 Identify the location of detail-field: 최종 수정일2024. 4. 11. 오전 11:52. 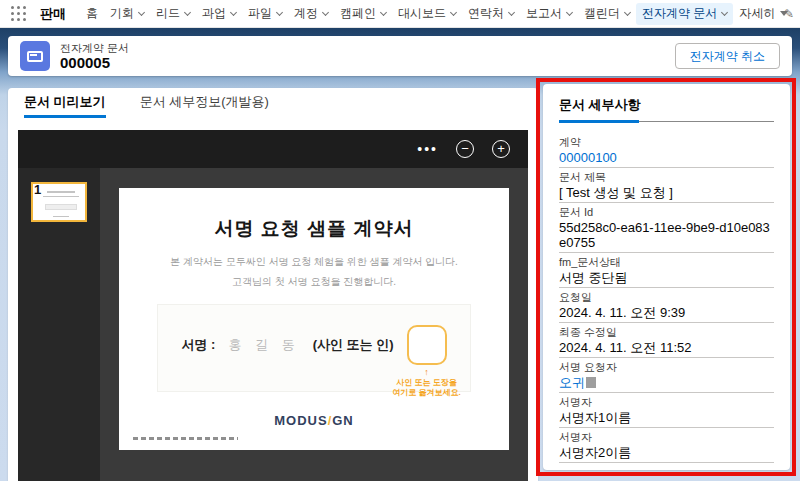
(666, 342).